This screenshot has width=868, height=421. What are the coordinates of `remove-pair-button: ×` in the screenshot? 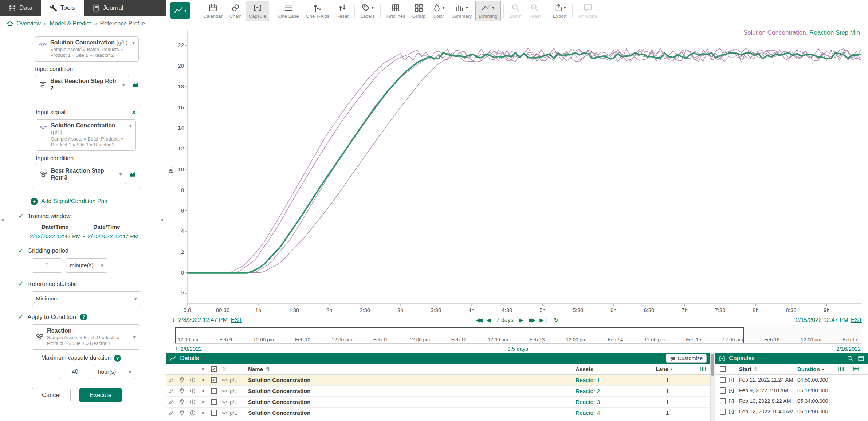 It's located at (134, 113).